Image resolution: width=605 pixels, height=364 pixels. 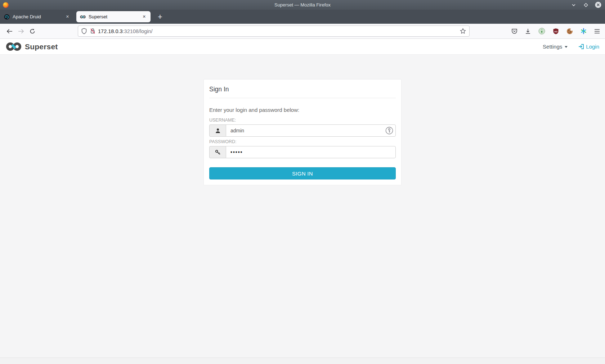 I want to click on menu-hamburger-icon, so click(x=597, y=31).